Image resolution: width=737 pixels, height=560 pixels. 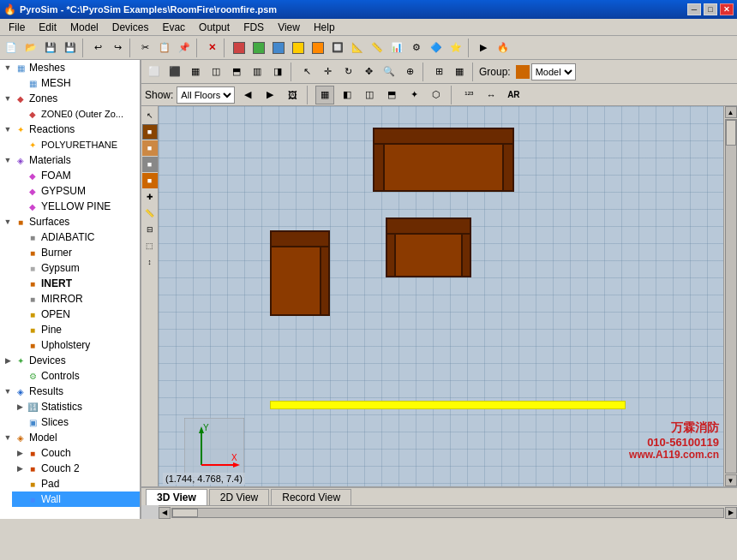 I want to click on tree-meshes: ▼ ▦ Meshes, so click(x=70, y=68).